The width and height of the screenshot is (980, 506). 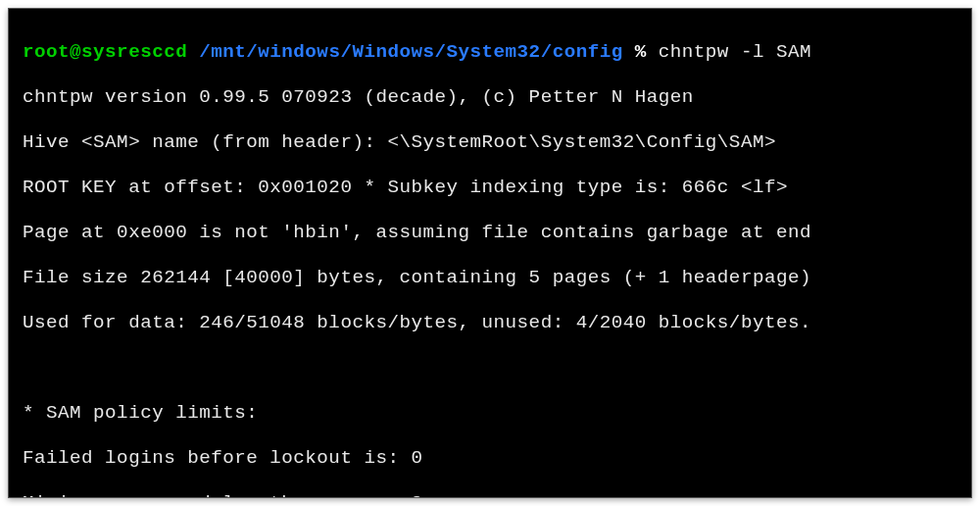 What do you see at coordinates (490, 414) in the screenshot?
I see `output-policy-header: * SAM policy limits:` at bounding box center [490, 414].